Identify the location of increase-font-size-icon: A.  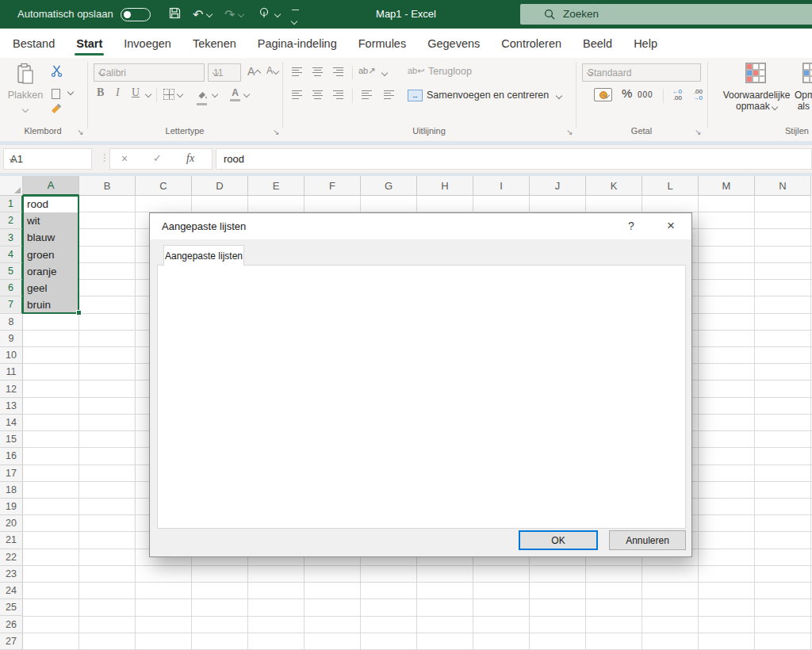
(254, 71).